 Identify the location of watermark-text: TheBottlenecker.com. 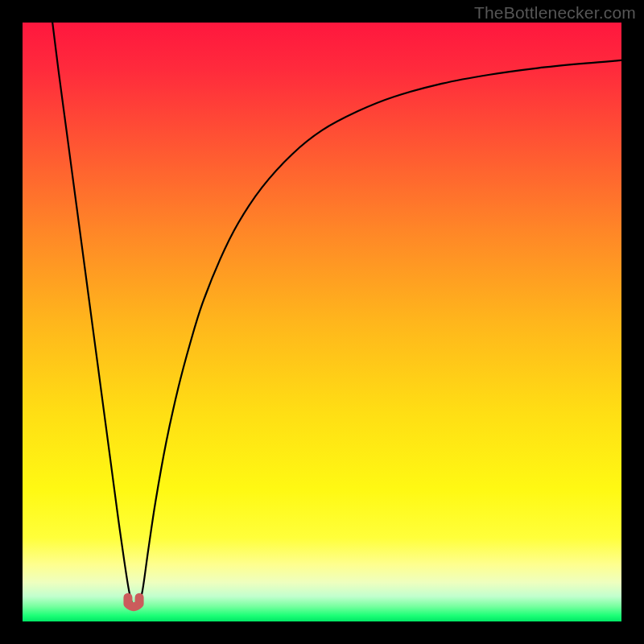
(555, 13).